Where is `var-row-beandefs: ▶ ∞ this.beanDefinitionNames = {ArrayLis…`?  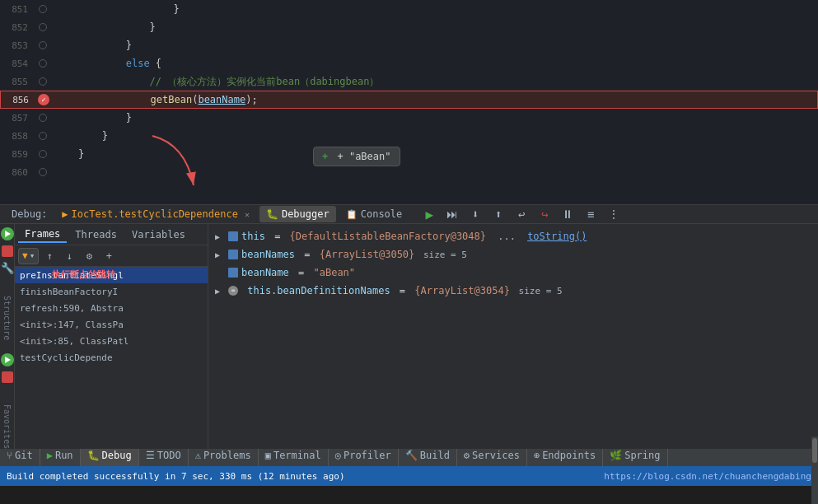 var-row-beandefs: ▶ ∞ this.beanDefinitionNames = {ArrayLis… is located at coordinates (513, 291).